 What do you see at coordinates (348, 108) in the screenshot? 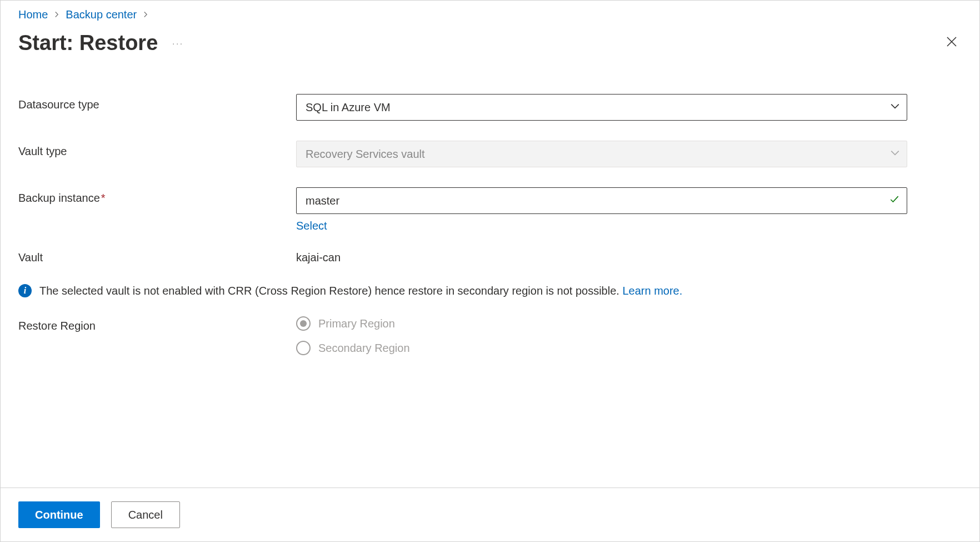
I see `datasource-type-value: SQL in Azure VM` at bounding box center [348, 108].